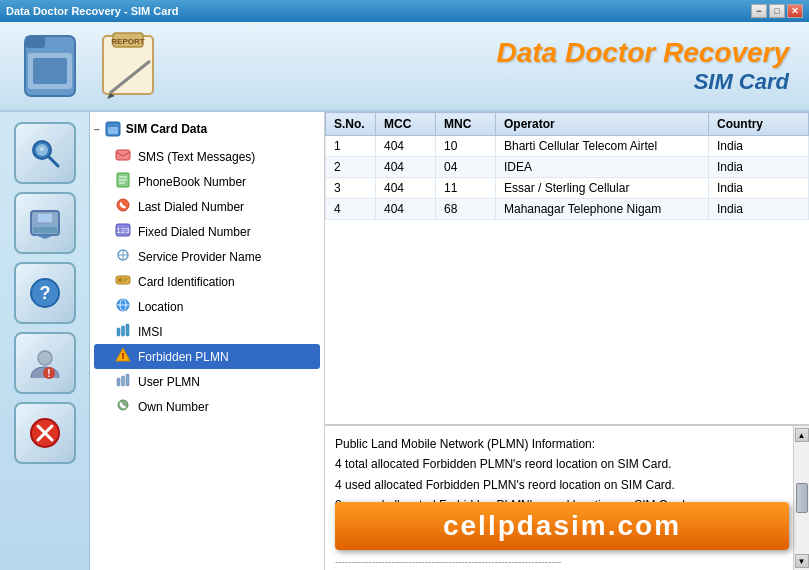 The width and height of the screenshot is (809, 570). What do you see at coordinates (207, 256) in the screenshot?
I see `tree-item-service_provider: Service Provider Name` at bounding box center [207, 256].